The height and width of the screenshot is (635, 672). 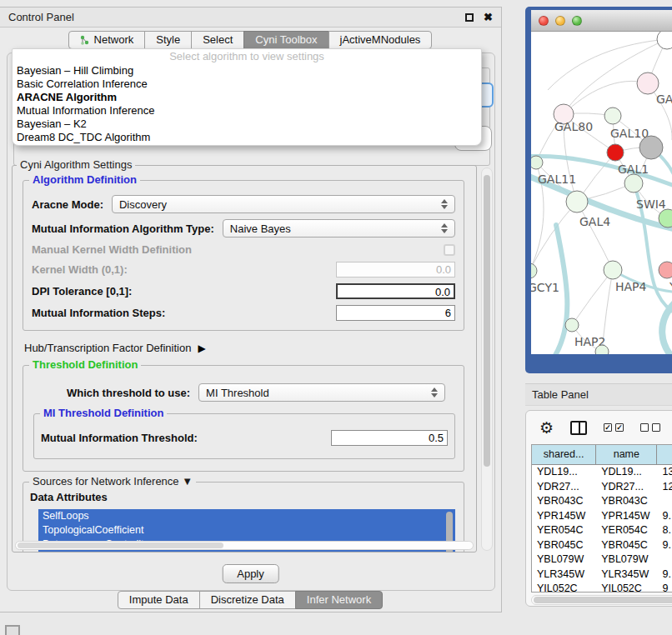 What do you see at coordinates (602, 587) in the screenshot?
I see `table-row: YIL052CYIL052C9` at bounding box center [602, 587].